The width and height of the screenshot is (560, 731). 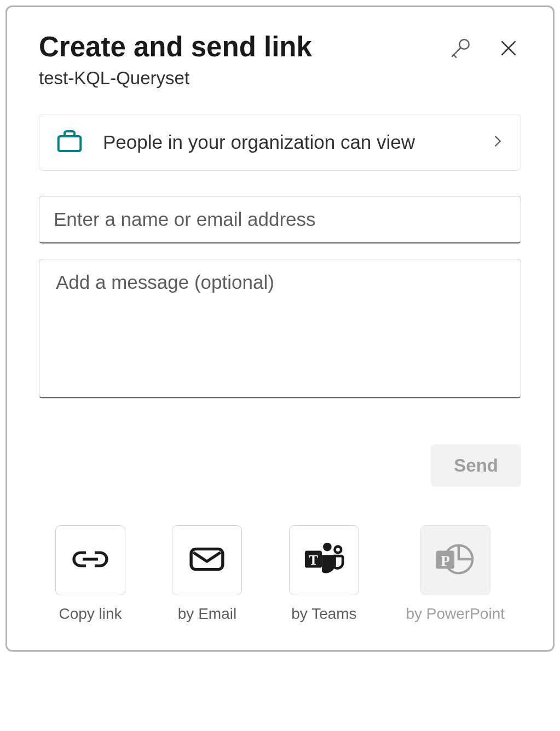 I want to click on svg-text: P, so click(x=446, y=561).